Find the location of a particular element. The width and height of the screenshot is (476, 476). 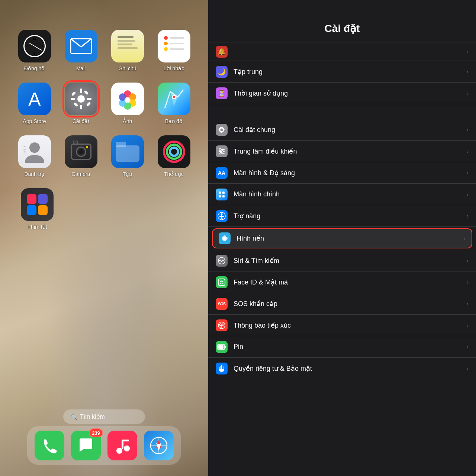

grid-svg is located at coordinates (222, 194).